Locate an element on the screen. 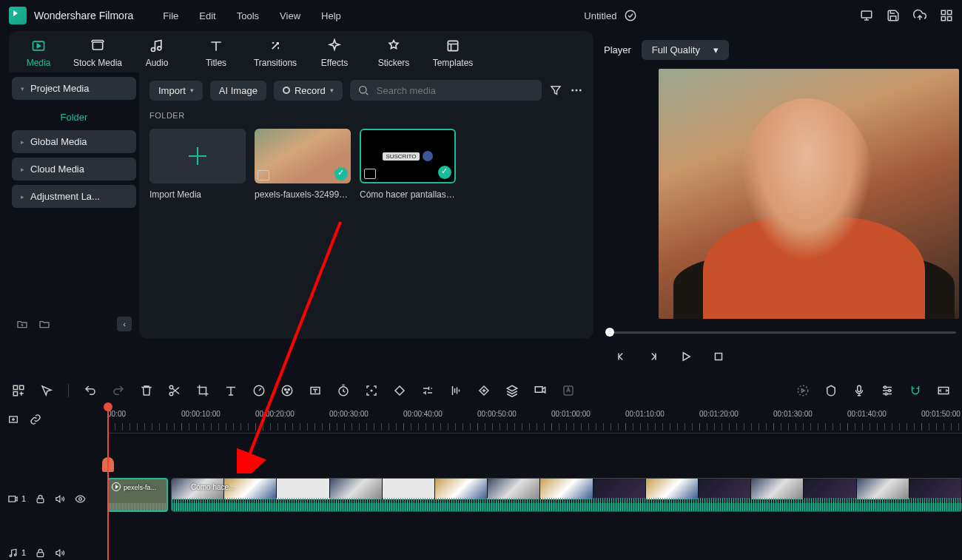 The height and width of the screenshot is (560, 962). tab-titles: Titles is located at coordinates (216, 53).